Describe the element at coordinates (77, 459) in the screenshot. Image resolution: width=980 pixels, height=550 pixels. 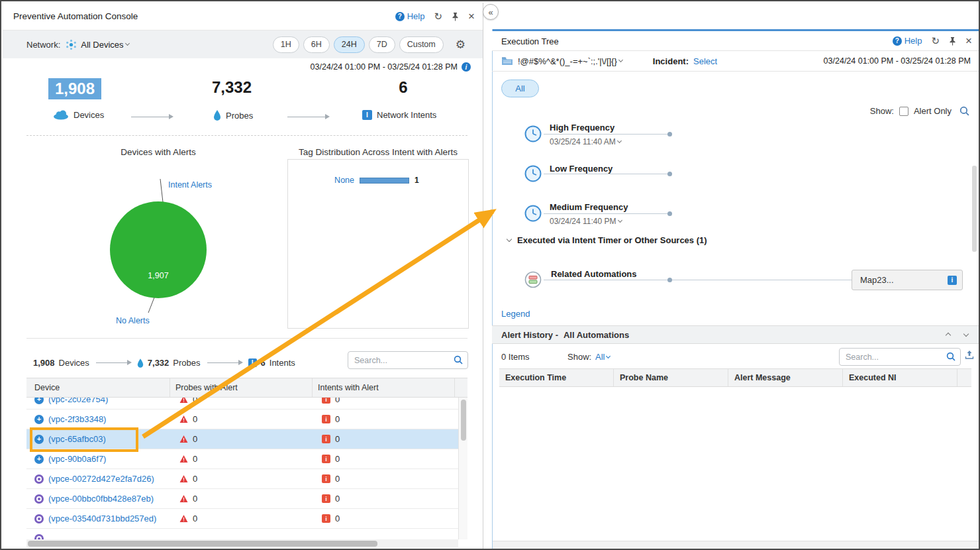
I see `device-link: (vpc-90b0a6f7)` at that location.